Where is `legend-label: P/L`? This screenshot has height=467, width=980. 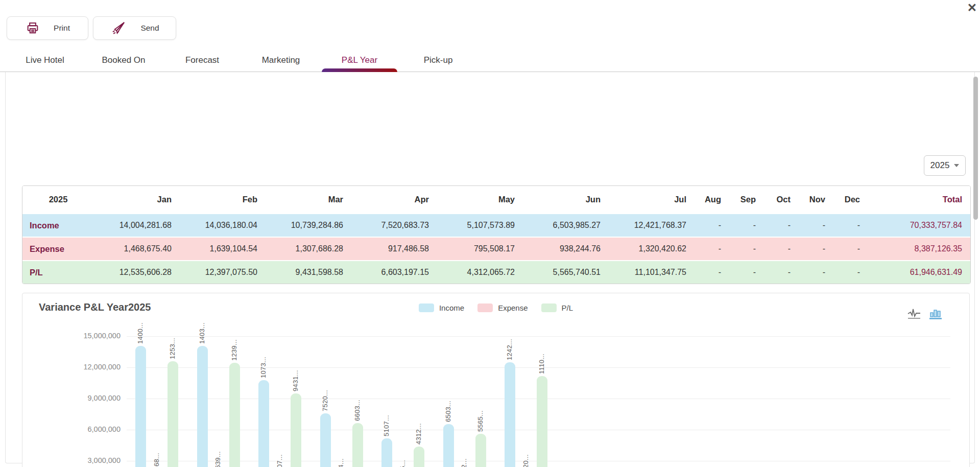
legend-label: P/L is located at coordinates (568, 308).